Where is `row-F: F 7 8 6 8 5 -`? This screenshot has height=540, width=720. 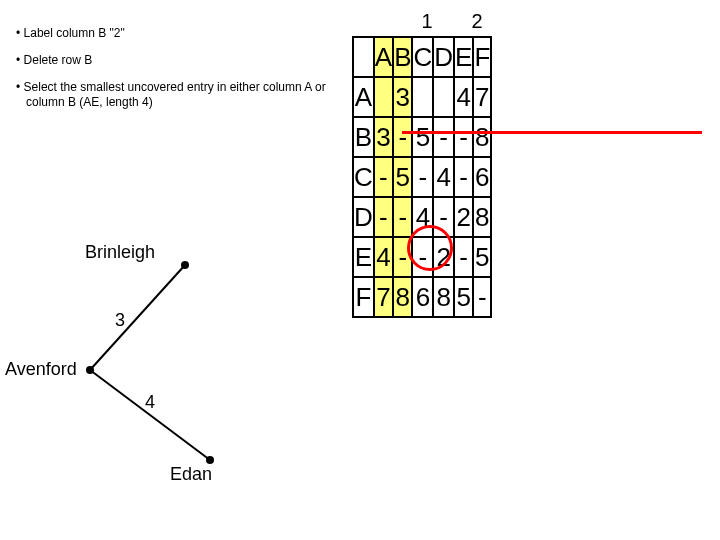 row-F: F 7 8 6 8 5 - is located at coordinates (422, 297).